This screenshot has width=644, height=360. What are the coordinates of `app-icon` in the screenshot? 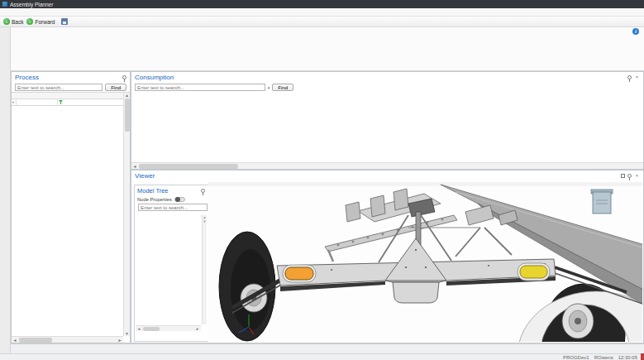 It's located at (5, 4).